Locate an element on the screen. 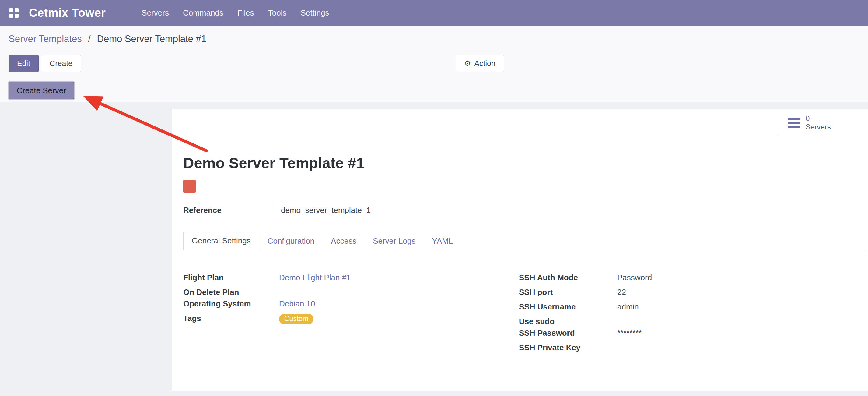 The image size is (868, 396). tag-badge-custom: Custom is located at coordinates (296, 319).